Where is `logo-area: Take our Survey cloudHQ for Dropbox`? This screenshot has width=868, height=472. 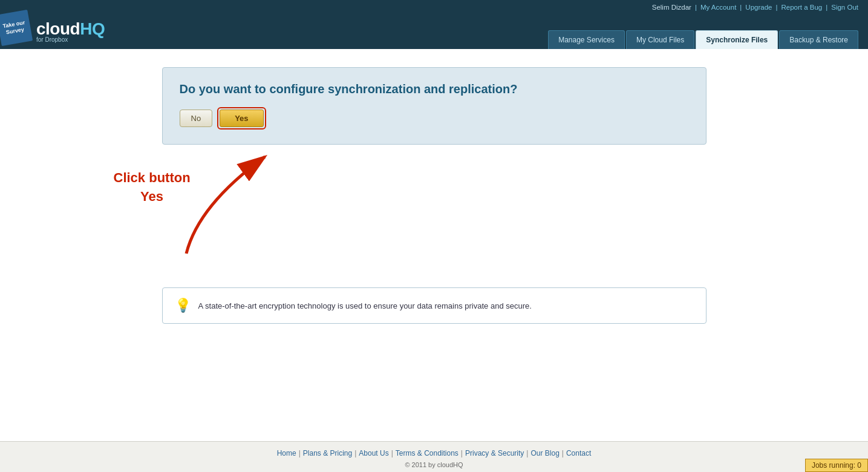 logo-area: Take our Survey cloudHQ for Dropbox is located at coordinates (57, 31).